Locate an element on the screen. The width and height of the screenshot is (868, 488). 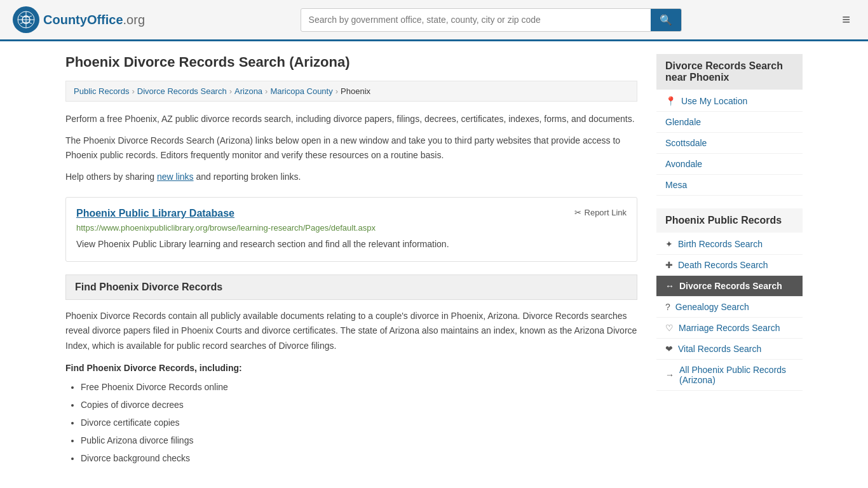
breadcrumb-sep-3: › is located at coordinates (266, 92).